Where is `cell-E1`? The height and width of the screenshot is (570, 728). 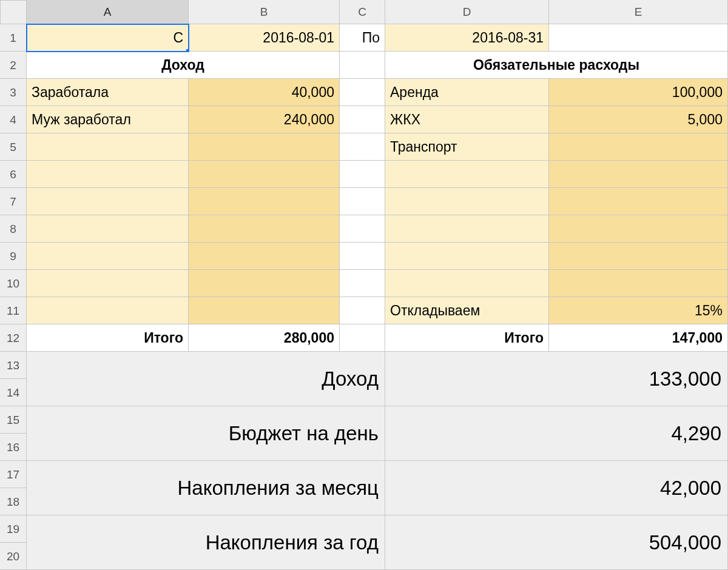 cell-E1 is located at coordinates (638, 38).